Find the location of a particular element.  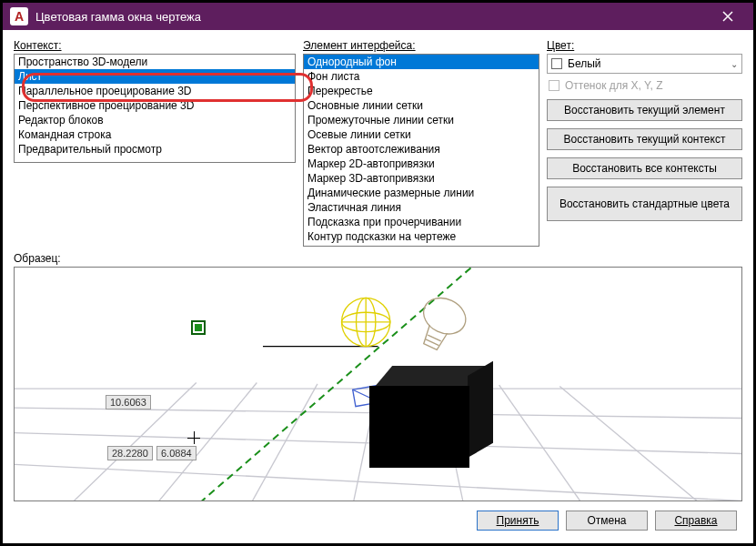

element-item: Вектор автоотслеживания is located at coordinates (421, 149).